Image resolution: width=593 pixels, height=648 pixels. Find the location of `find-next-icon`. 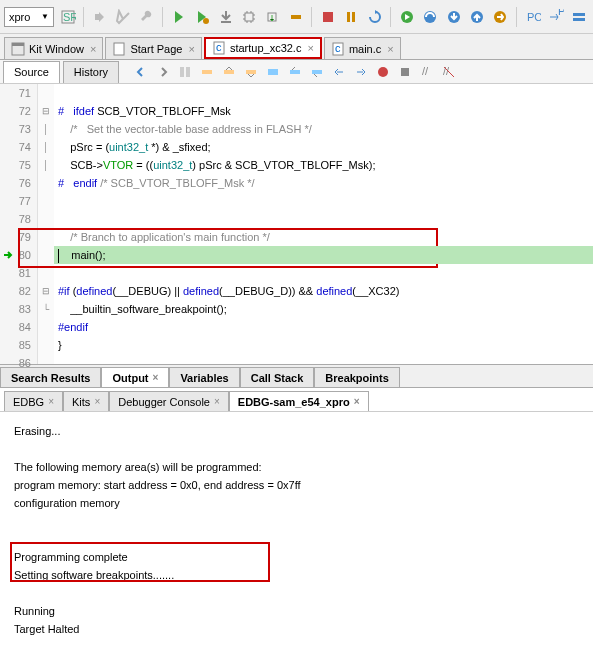

find-next-icon is located at coordinates (251, 72).